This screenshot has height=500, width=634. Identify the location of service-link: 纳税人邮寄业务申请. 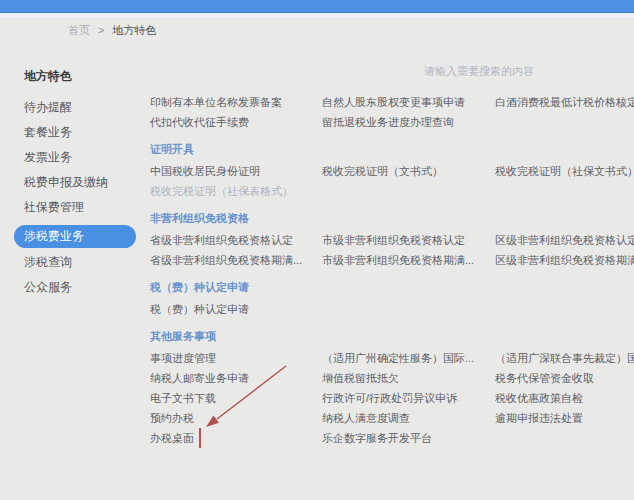
(236, 378).